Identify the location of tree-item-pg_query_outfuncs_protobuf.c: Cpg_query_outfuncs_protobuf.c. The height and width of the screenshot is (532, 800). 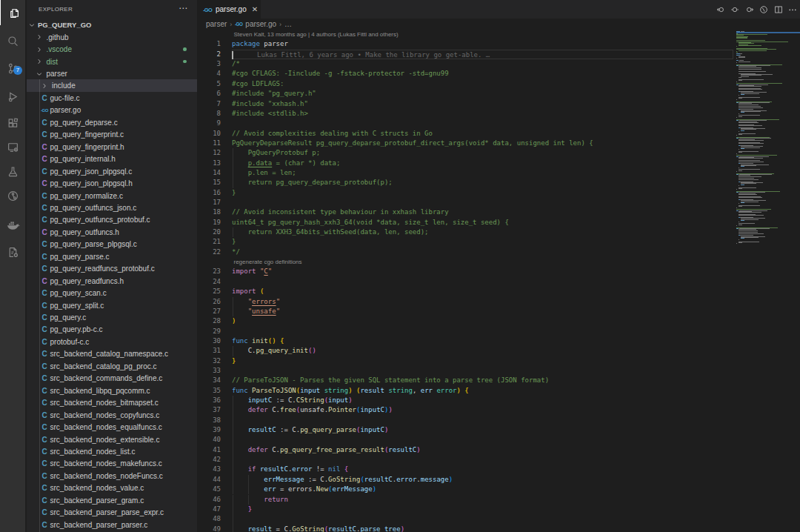
(112, 219).